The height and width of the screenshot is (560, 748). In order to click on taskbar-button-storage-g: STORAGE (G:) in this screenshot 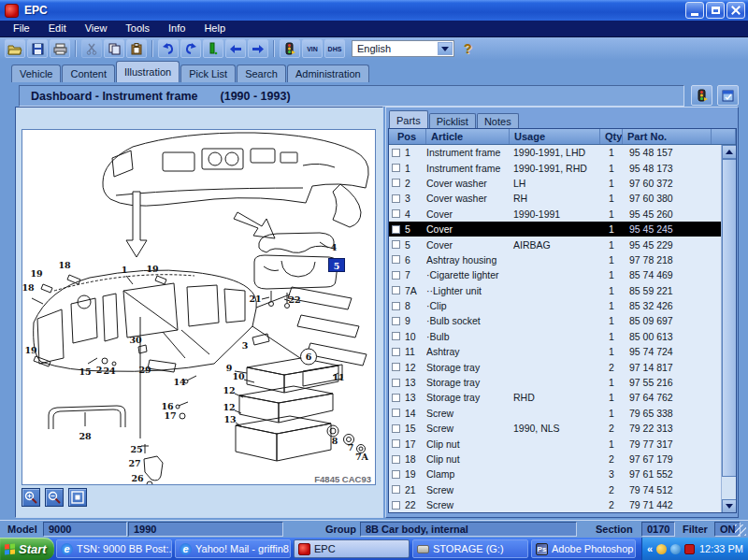, I will do `click(470, 549)`.